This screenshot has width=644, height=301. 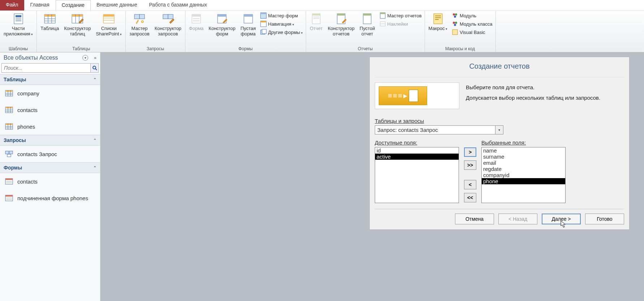 I want to click on listbox-option: phone, so click(x=523, y=181).